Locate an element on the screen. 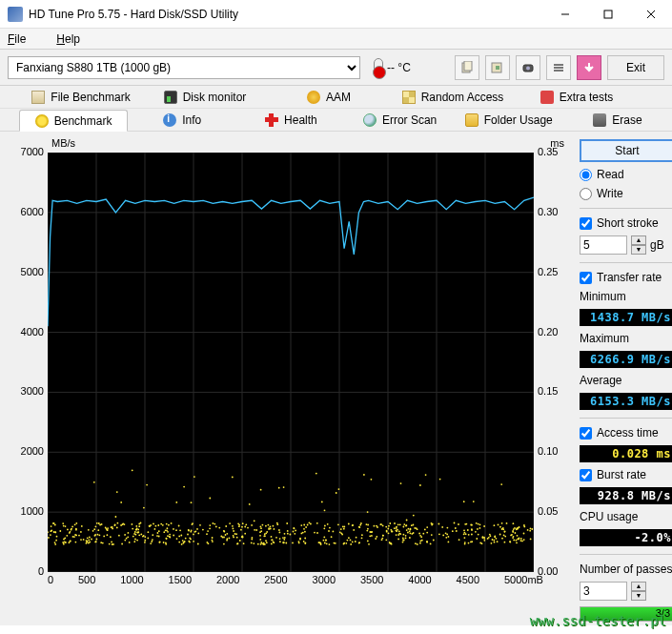  minimize-button is located at coordinates (564, 14).